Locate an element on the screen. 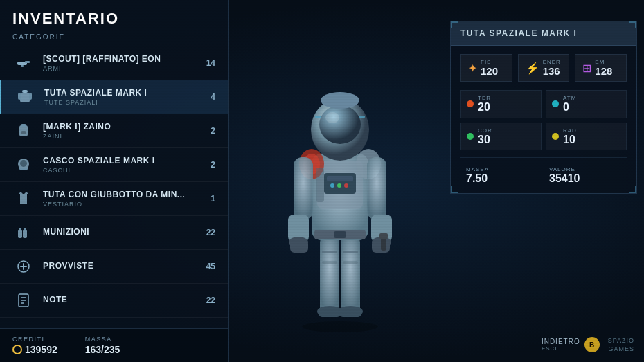 This screenshot has width=644, height=362. cat-count-munizioni: 22 is located at coordinates (211, 233).